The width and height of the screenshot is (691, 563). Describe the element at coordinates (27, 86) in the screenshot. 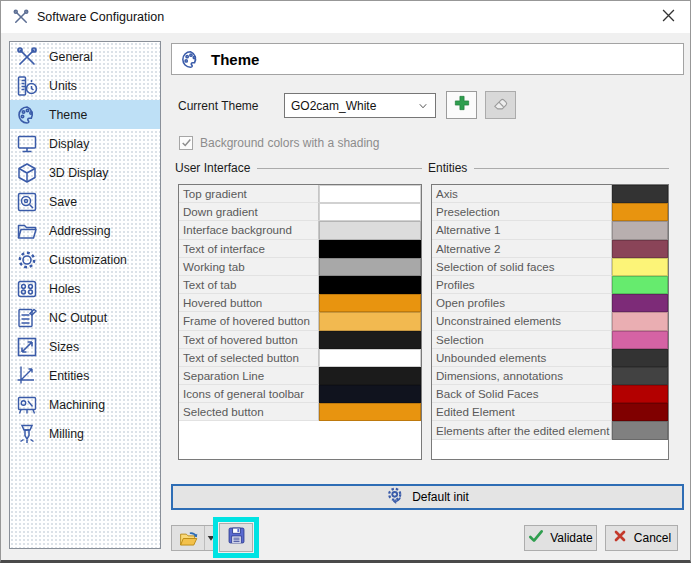

I see `units-icon` at that location.